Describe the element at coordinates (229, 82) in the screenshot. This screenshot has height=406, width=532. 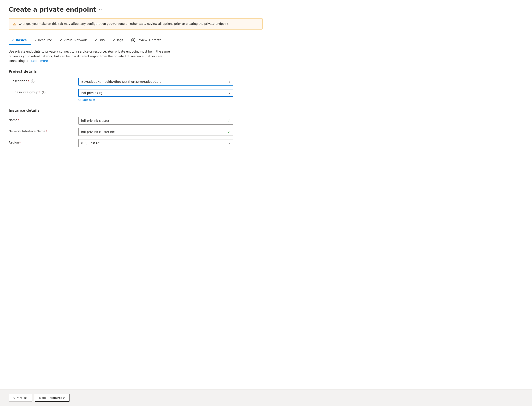
I see `subscription-dropdown-arrow: ∨` at that location.